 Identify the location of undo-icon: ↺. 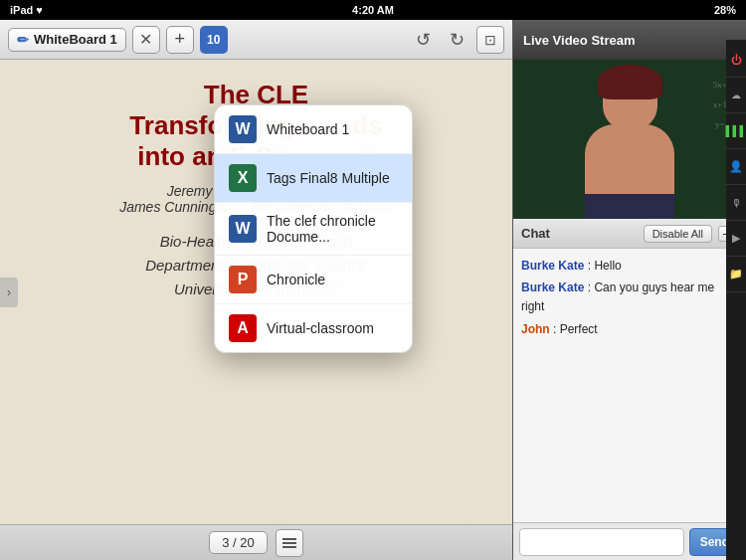
(424, 40).